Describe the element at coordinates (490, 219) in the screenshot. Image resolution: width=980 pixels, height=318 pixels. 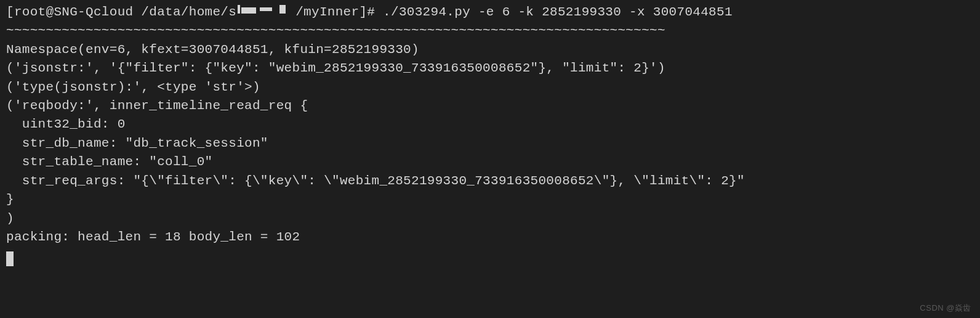
I see `close-paren-line: )` at that location.